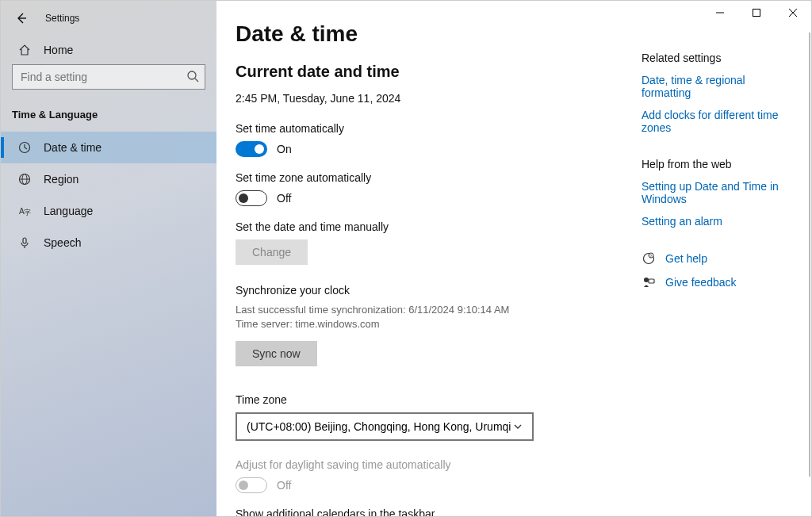 The width and height of the screenshot is (812, 517). Describe the element at coordinates (27, 213) in the screenshot. I see `svg-text: 字` at that location.